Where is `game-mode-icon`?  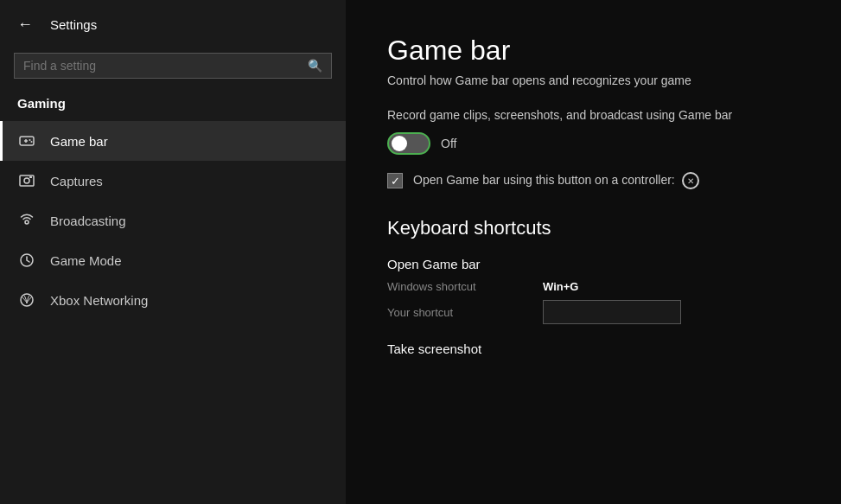
game-mode-icon is located at coordinates (27, 260).